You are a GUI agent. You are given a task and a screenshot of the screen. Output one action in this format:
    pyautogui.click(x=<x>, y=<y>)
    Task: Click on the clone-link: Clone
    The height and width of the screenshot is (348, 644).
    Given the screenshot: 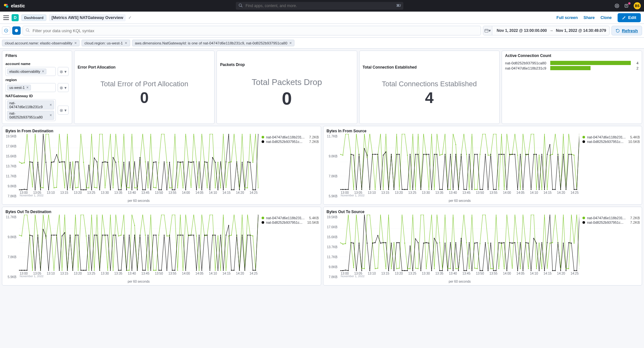 What is the action you would take?
    pyautogui.click(x=606, y=18)
    